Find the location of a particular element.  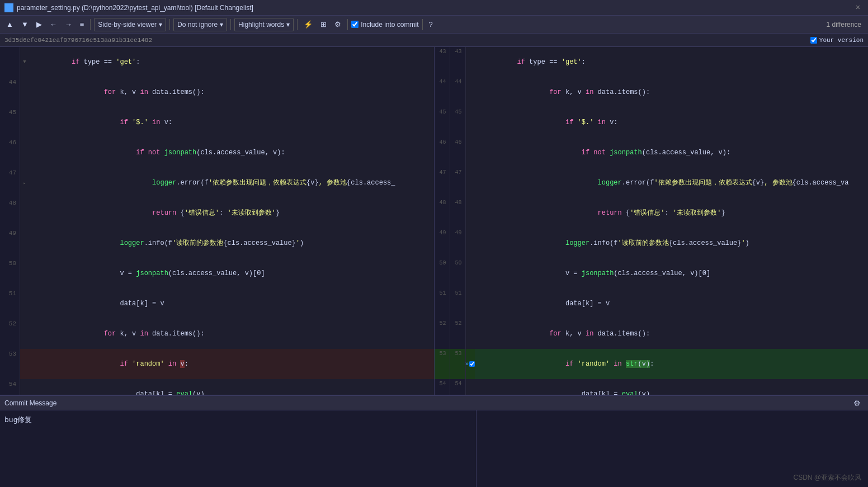

line-content: data[k] = eval(v) is located at coordinates (672, 387).